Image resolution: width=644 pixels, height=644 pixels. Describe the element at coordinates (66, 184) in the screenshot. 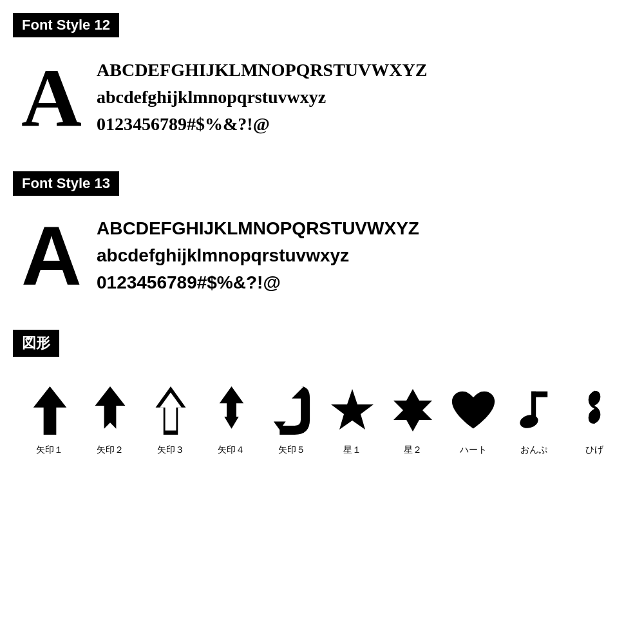

I see `font-style-13-header: Font Style 13` at that location.